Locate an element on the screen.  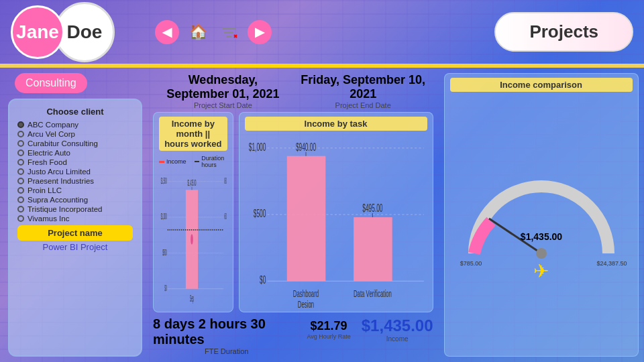
project-name-value: Power BI Project is located at coordinates (75, 247).